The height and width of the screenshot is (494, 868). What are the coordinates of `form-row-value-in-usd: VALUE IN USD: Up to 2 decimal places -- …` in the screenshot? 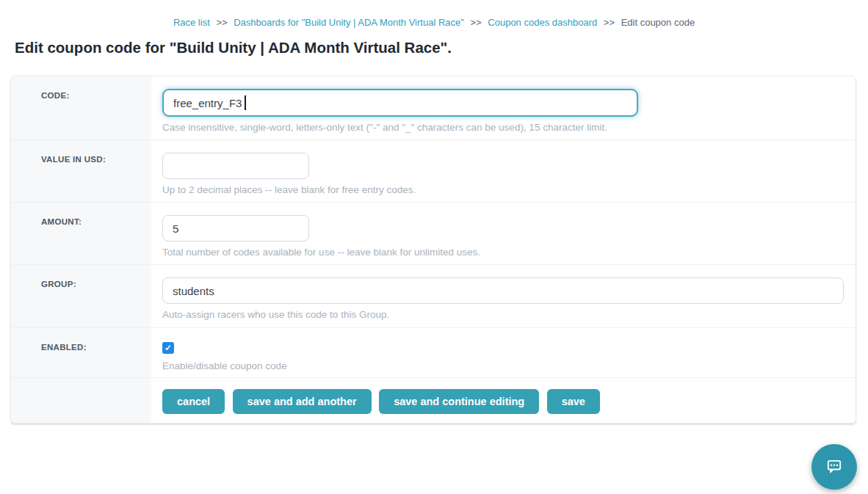 It's located at (433, 172).